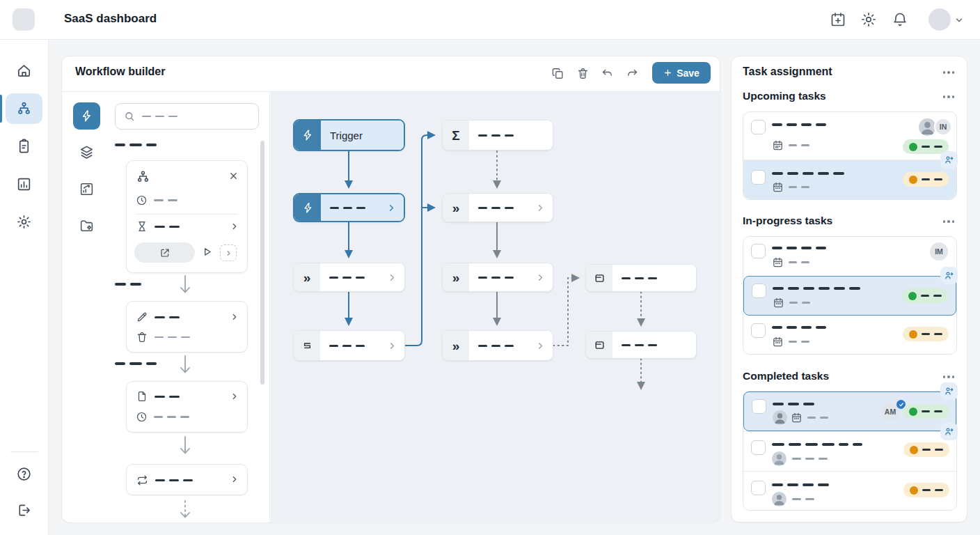 The image size is (980, 535). I want to click on top-header: SaaS dashboard, so click(490, 20).